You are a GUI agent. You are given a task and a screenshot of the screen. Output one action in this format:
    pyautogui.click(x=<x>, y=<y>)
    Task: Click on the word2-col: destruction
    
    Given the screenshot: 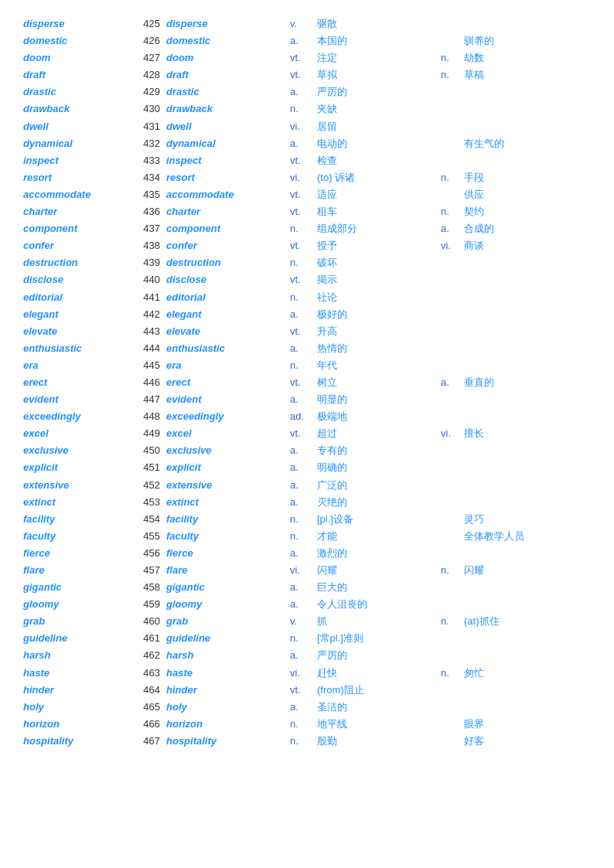 What is the action you would take?
    pyautogui.click(x=228, y=263)
    